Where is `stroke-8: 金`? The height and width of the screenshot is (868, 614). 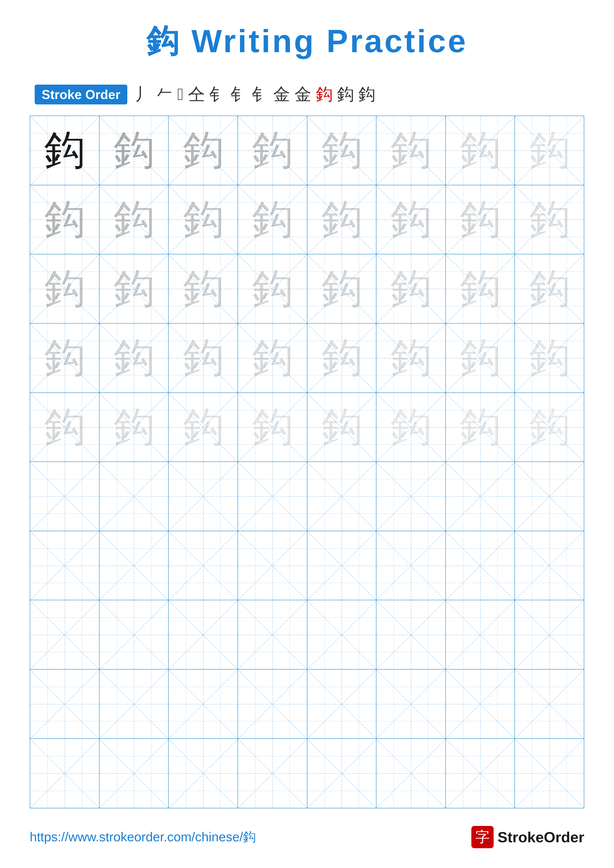 stroke-8: 金 is located at coordinates (281, 95).